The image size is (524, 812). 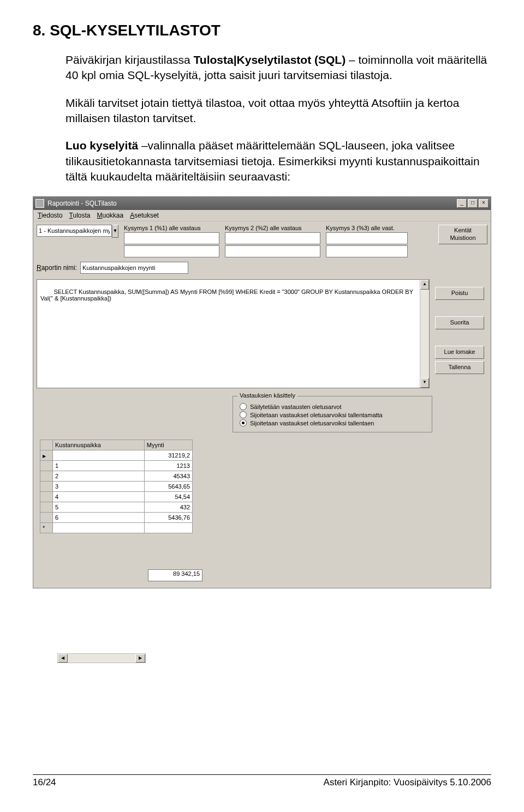 What do you see at coordinates (102, 145) in the screenshot?
I see `p3-bold: Luo kyselyitä` at bounding box center [102, 145].